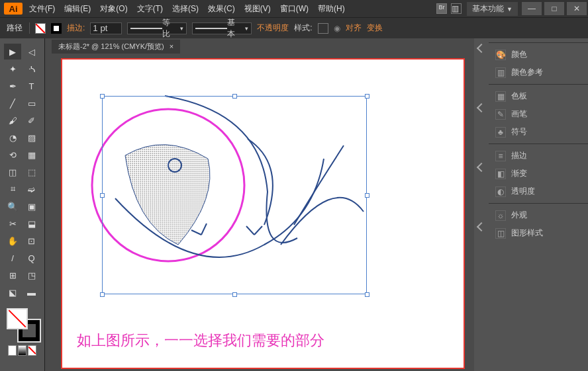 The height and width of the screenshot is (371, 588). Describe the element at coordinates (501, 132) in the screenshot. I see `panel-icon: ♣` at that location.